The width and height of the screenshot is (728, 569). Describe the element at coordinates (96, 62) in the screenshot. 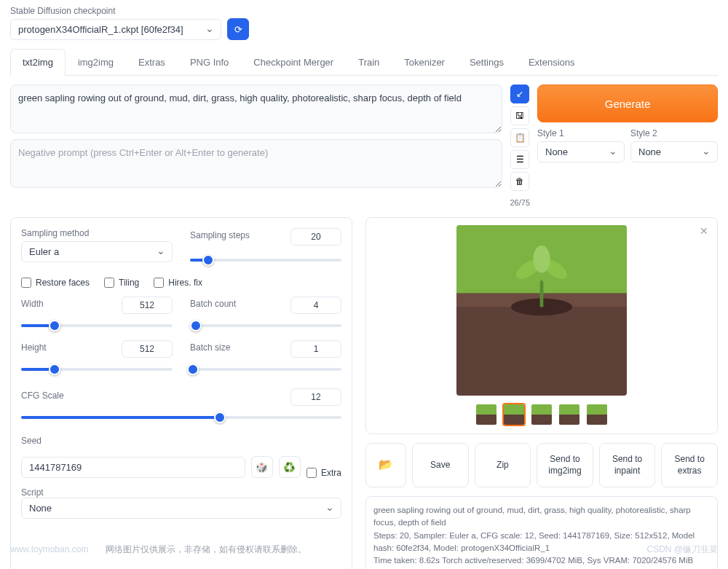

I see `tab-img2img: img2img` at that location.